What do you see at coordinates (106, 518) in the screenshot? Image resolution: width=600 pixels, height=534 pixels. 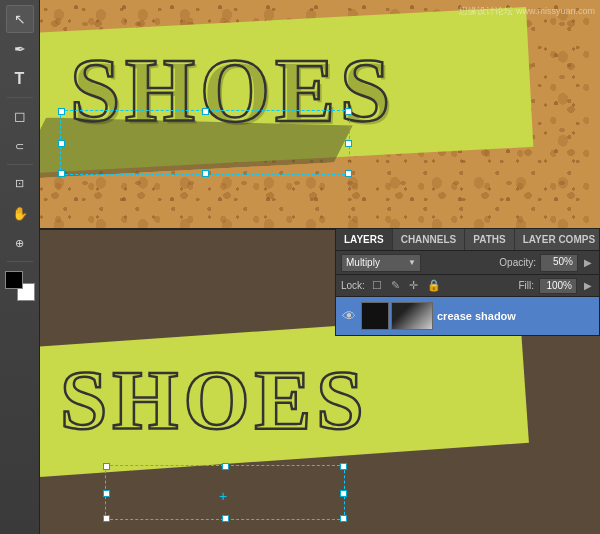 I see `bottom-handle-bottom-left` at bounding box center [106, 518].